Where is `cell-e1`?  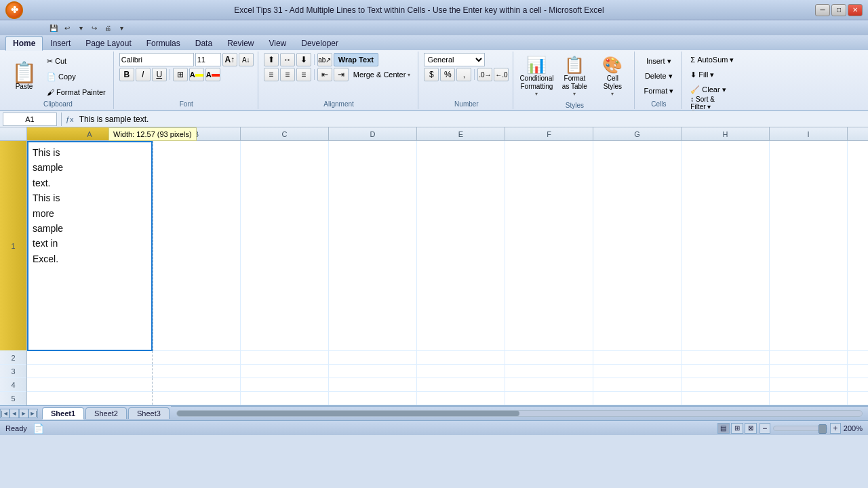 cell-e1 is located at coordinates (461, 246).